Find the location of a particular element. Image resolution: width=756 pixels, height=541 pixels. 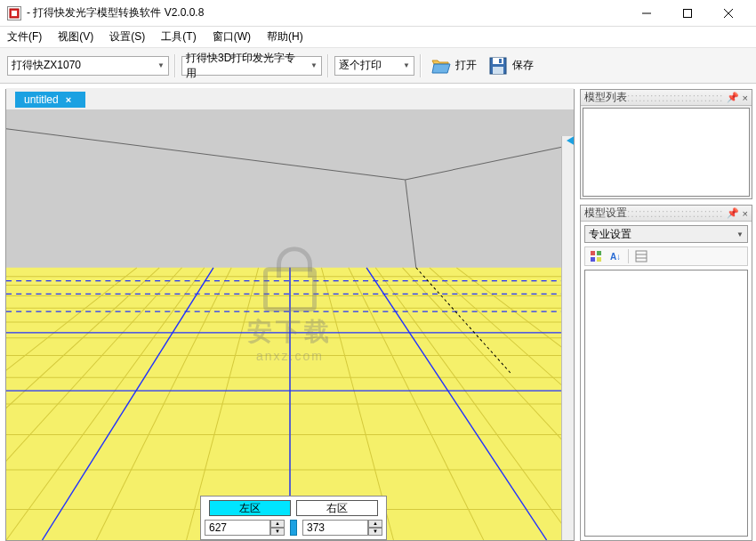

model-settings-panel: 模型设置 :::::::::::::::::::::::::::::::::::… is located at coordinates (666, 373).